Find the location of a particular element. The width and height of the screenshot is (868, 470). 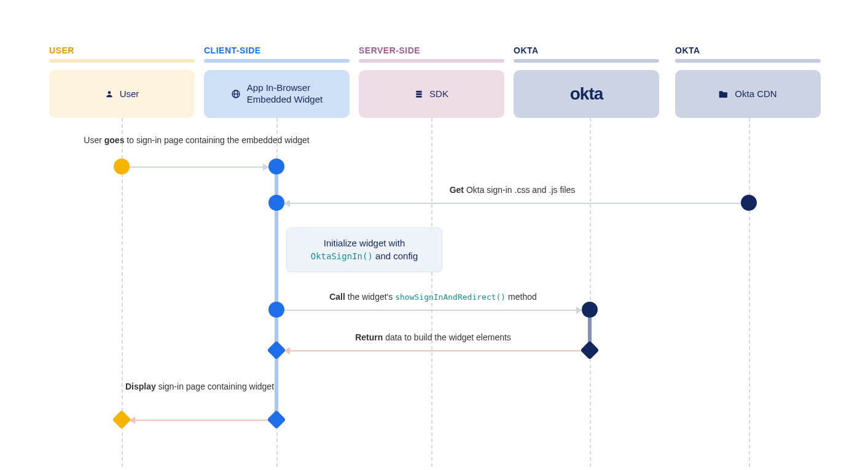

user-icon is located at coordinates (109, 94).